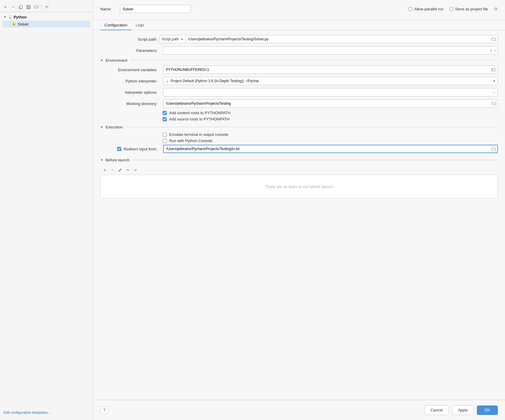  Describe the element at coordinates (165, 135) in the screenshot. I see `emulate-terminal-checkbox` at that location.